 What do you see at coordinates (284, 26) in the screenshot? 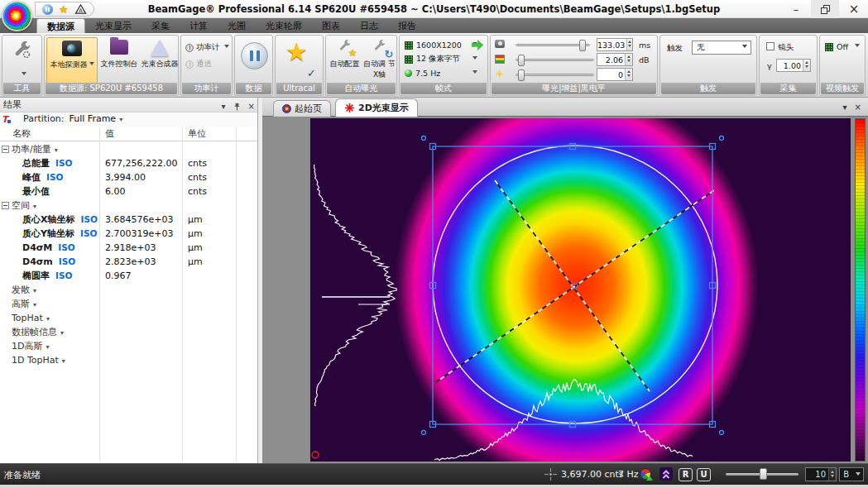
I see `ribbon-tab-光束轮廓: 光束轮廓` at bounding box center [284, 26].